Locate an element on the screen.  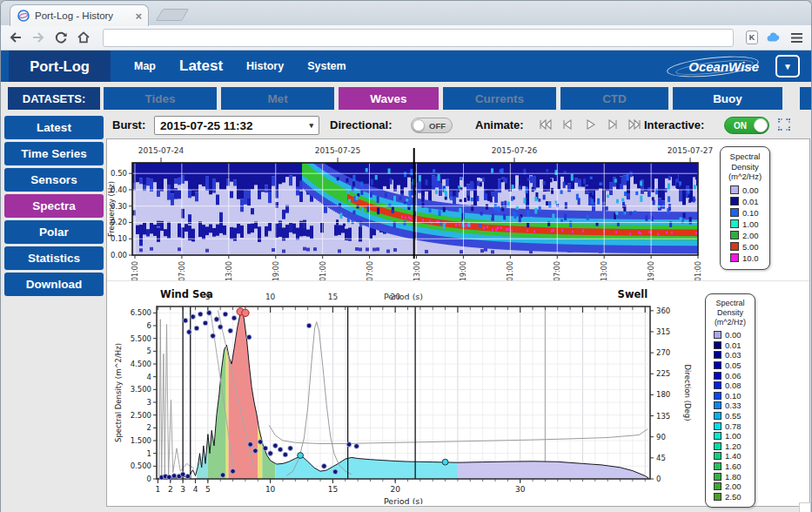
step-forward-icon is located at coordinates (613, 125).